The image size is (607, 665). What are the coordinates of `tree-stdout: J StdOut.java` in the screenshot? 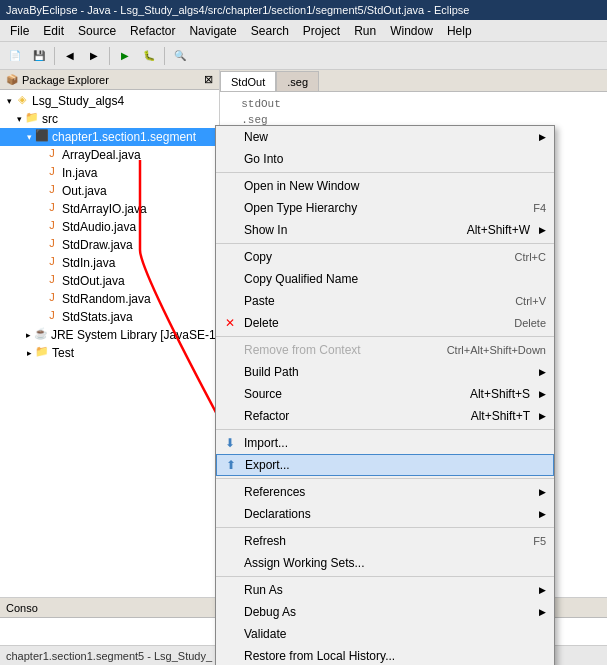 It's located at (110, 281).